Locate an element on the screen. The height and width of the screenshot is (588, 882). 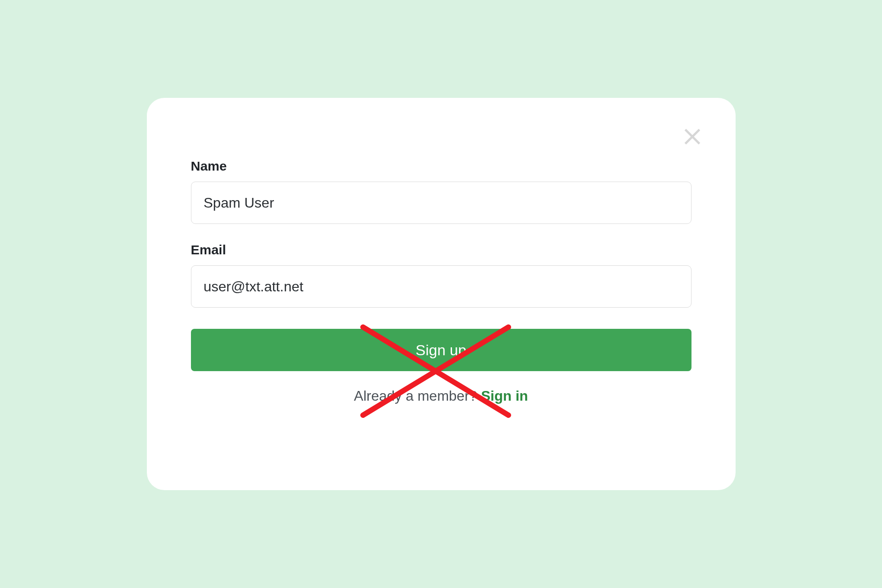
close-button is located at coordinates (692, 137).